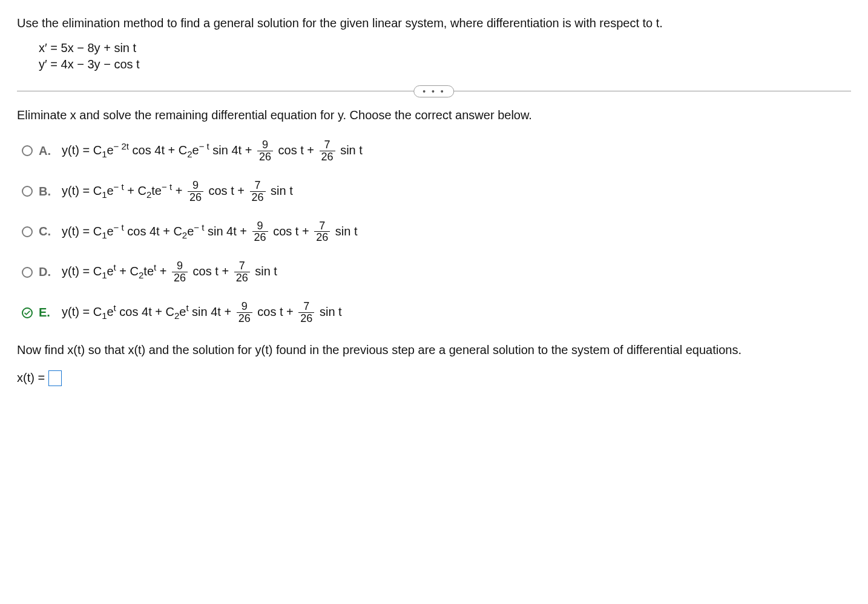 This screenshot has width=868, height=604. Describe the element at coordinates (27, 313) in the screenshot. I see `radio-E` at that location.